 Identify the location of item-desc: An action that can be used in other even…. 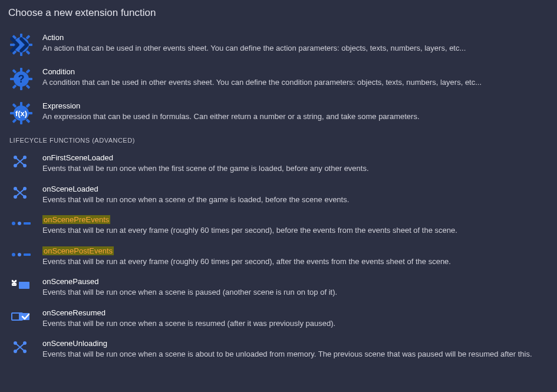
(295, 48).